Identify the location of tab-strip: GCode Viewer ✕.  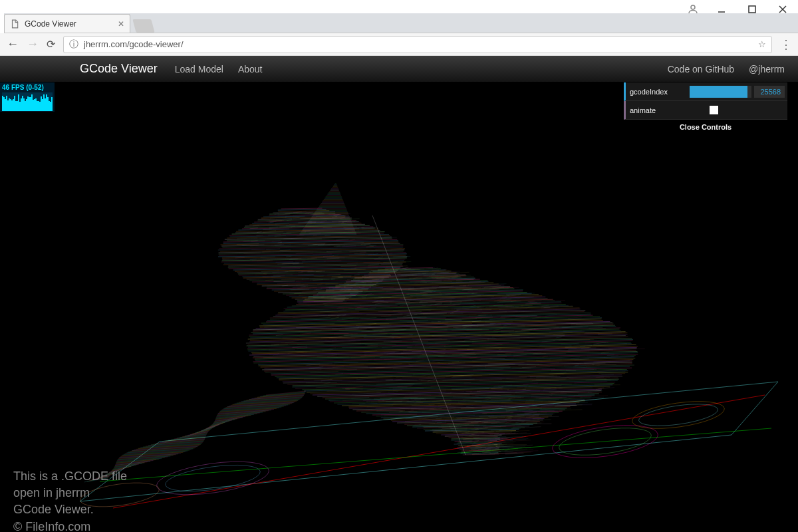
(401, 23).